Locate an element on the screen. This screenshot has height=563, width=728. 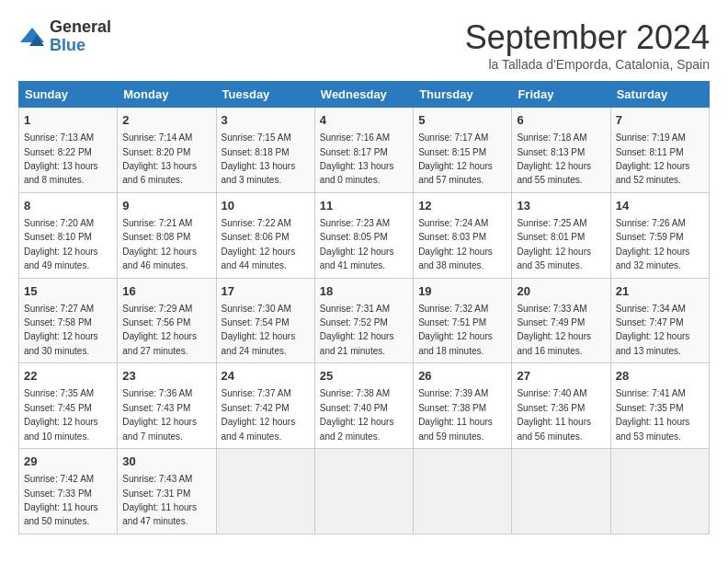
calendar-cell: 7 Sunrise: 7:19 AMSunset: 8:11 PMDayligh… is located at coordinates (660, 151).